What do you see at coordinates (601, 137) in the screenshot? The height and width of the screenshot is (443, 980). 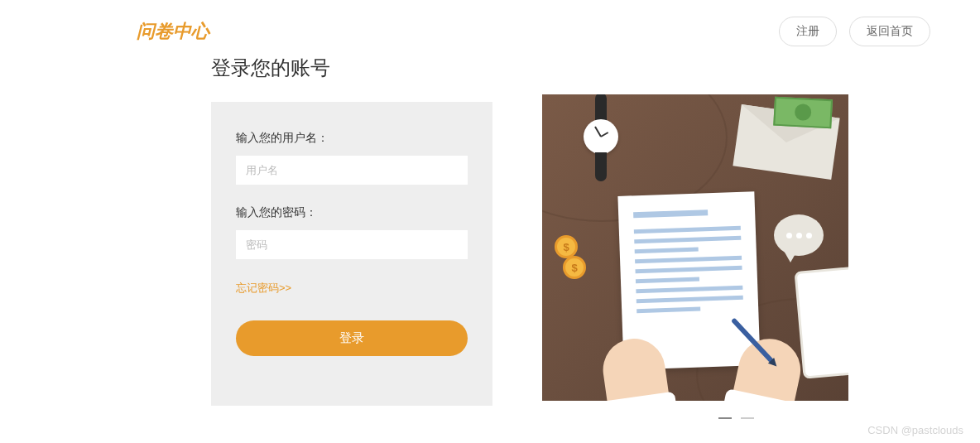 I see `watch-icon` at bounding box center [601, 137].